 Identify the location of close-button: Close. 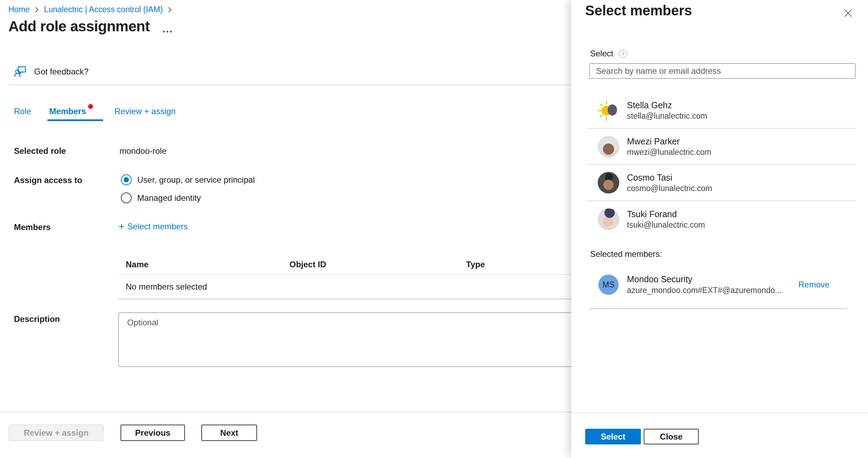
(671, 436).